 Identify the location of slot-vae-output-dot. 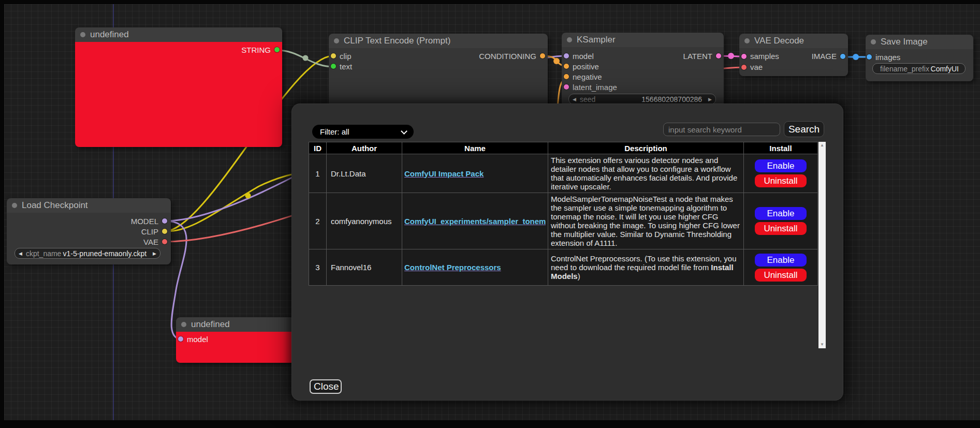
(165, 242).